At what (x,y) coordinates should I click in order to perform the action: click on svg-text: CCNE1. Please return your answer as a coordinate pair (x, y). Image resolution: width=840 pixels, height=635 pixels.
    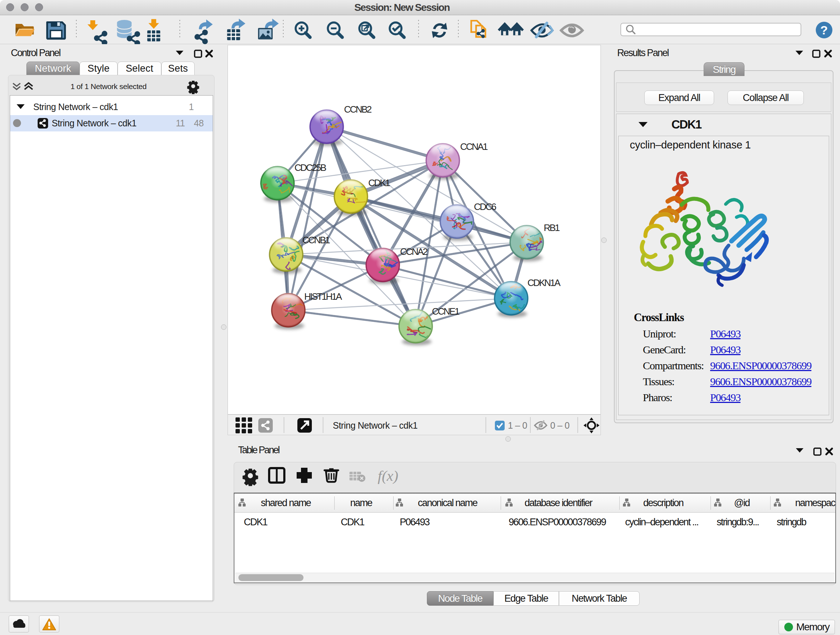
    Looking at the image, I should click on (446, 312).